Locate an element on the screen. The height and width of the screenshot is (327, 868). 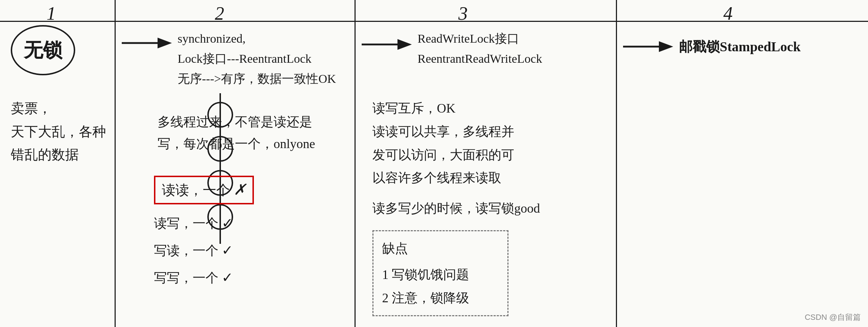
col-num-3: 3 is located at coordinates (463, 14).